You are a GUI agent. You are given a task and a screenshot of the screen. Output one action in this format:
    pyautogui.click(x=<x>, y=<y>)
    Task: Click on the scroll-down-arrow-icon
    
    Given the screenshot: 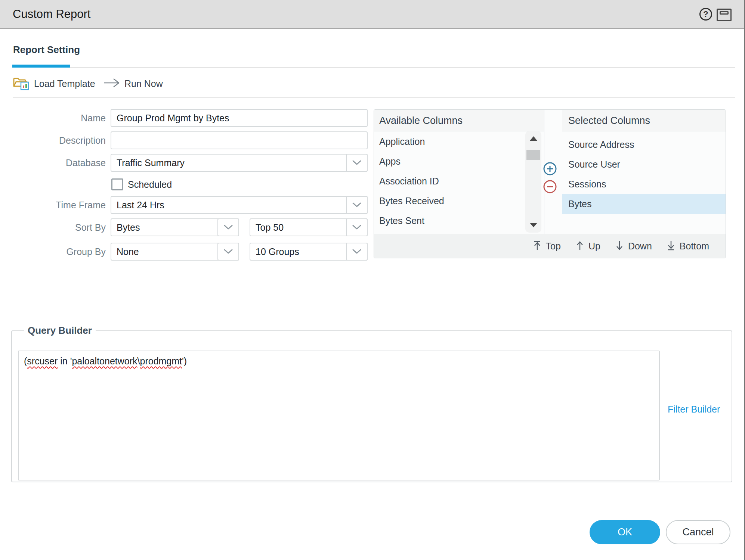 What is the action you would take?
    pyautogui.click(x=534, y=225)
    